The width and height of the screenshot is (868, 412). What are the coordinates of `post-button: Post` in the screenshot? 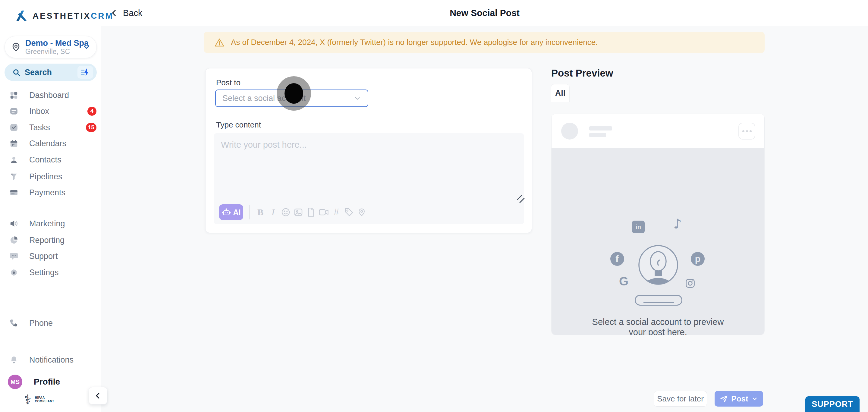 It's located at (739, 399).